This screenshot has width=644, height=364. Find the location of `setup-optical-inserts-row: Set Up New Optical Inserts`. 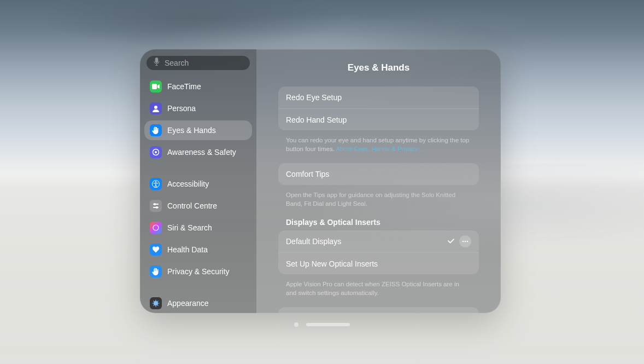

setup-optical-inserts-row: Set Up New Optical Inserts is located at coordinates (378, 263).